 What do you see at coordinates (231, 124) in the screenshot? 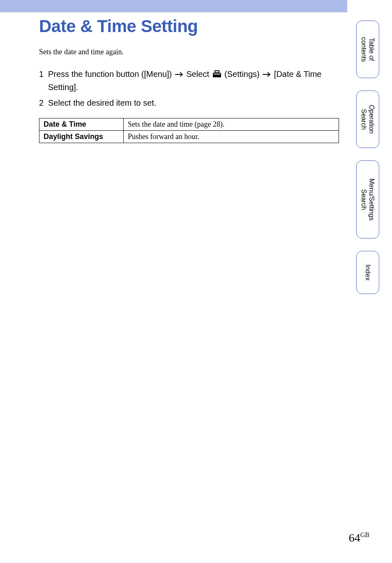
I see `table-desc-cell: Sets the date and time (page 28).` at bounding box center [231, 124].